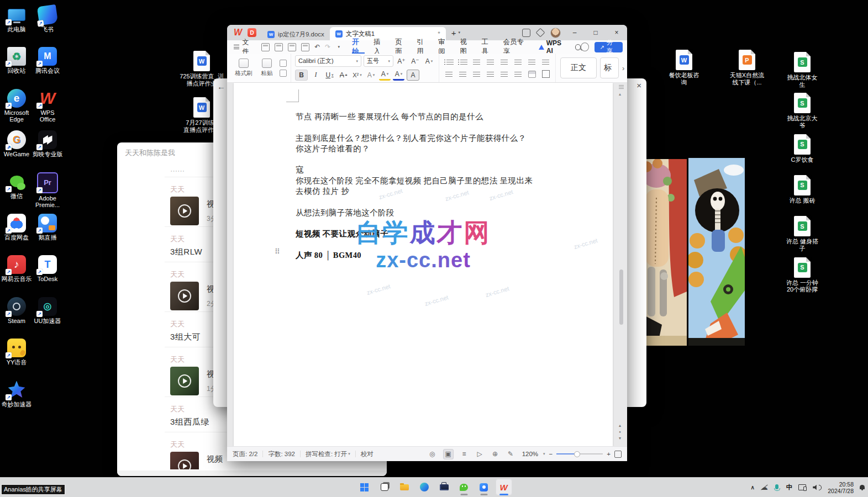 This screenshot has width=868, height=497. I want to click on desktop-icon-jianying-pro: ↗剪映专业版, so click(48, 151).